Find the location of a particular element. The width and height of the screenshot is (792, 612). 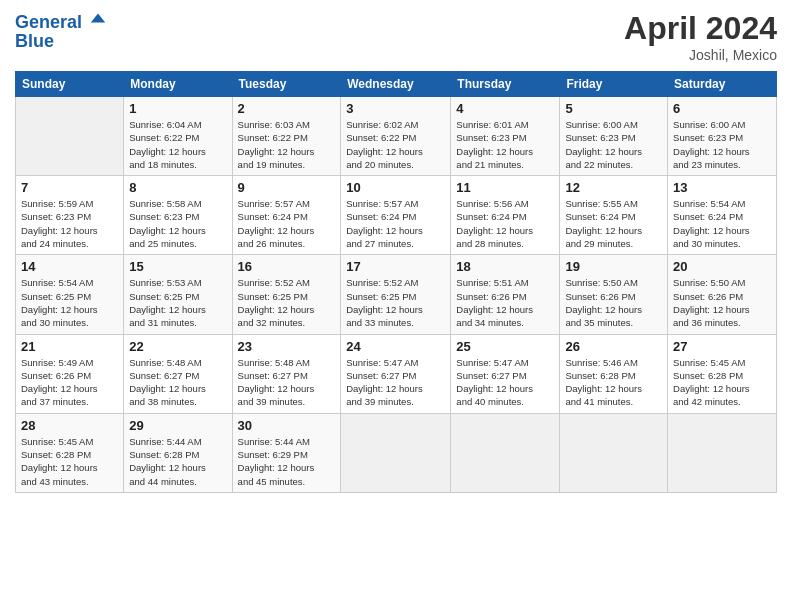

header: General Blue April 2024 Joshil, Mexico is located at coordinates (396, 36).